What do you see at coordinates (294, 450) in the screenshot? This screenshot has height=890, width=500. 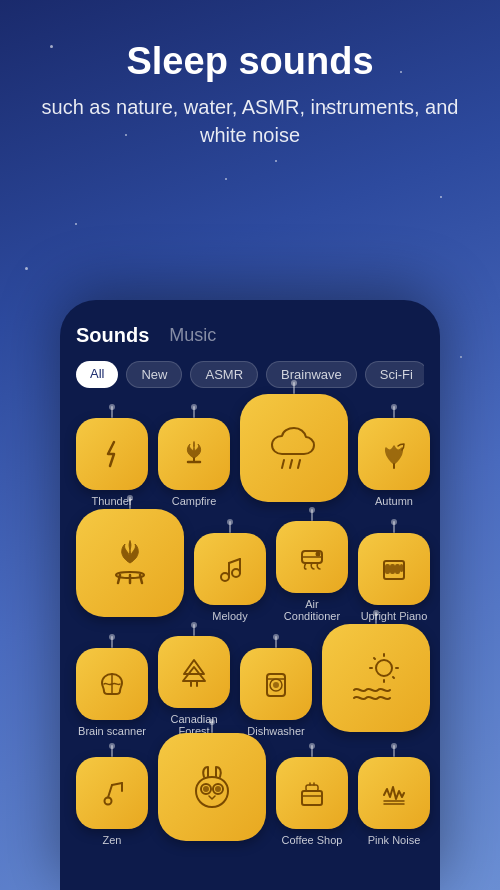 I see `card-rain` at bounding box center [294, 450].